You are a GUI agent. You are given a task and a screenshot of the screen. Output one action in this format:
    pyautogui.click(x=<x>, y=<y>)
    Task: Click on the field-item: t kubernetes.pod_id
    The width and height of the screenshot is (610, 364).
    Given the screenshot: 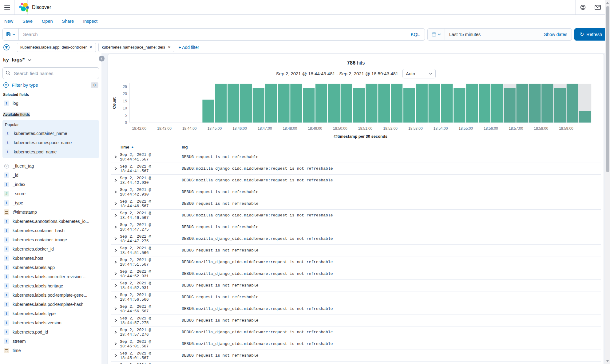 What is the action you would take?
    pyautogui.click(x=51, y=332)
    